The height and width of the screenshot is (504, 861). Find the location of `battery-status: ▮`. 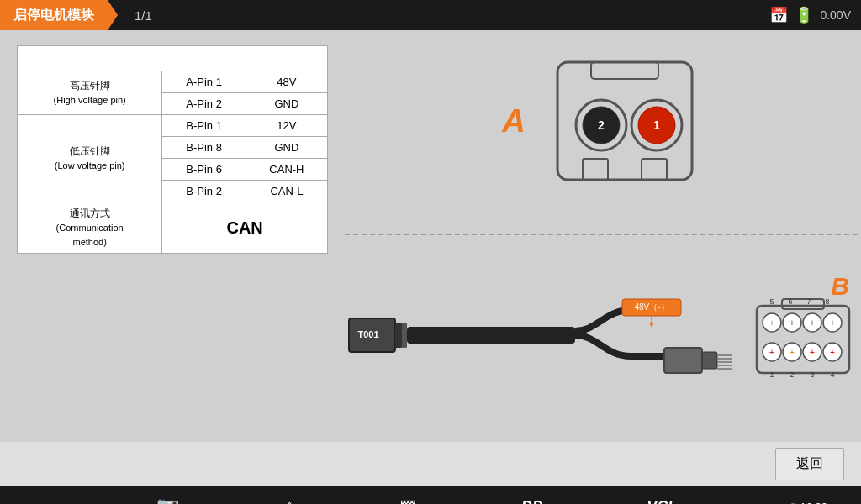

battery-status: ▮ is located at coordinates (794, 502).